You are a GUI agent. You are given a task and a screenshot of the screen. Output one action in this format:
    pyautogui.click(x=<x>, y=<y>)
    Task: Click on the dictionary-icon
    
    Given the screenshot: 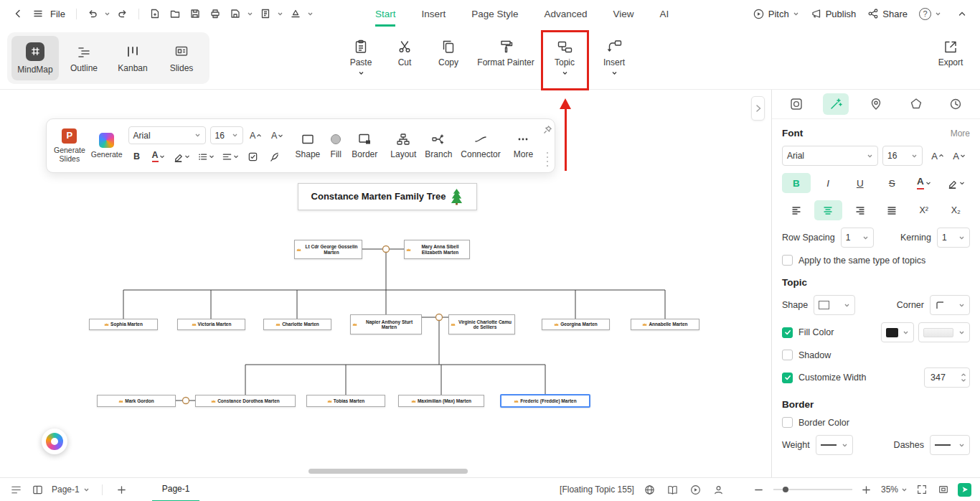 What is the action you would take?
    pyautogui.click(x=673, y=490)
    